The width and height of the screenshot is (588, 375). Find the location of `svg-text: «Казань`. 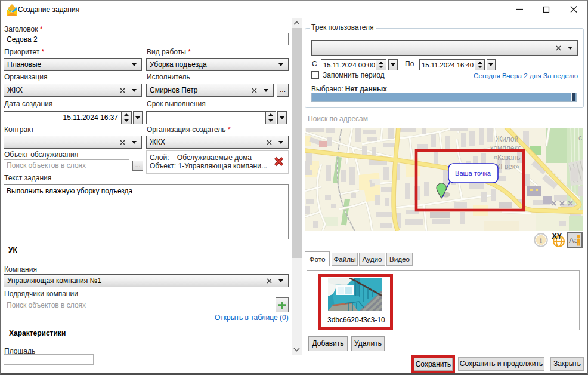

svg-text: «Казань is located at coordinates (507, 158).